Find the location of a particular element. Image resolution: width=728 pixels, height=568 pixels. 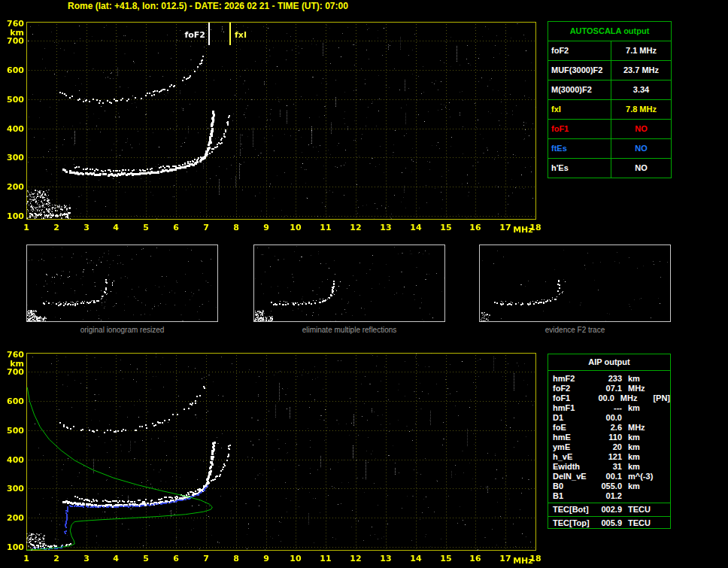

aip-table-row: ymE20km is located at coordinates (609, 447).